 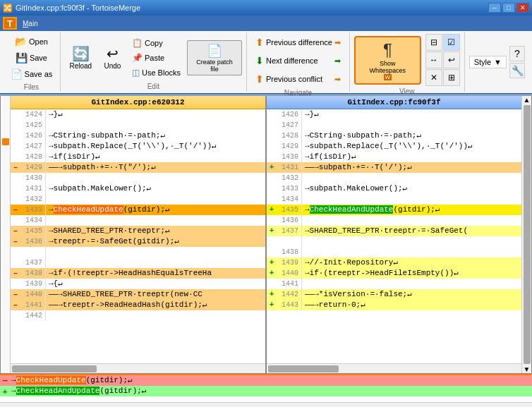 I want to click on preview-line-removed: – →CheckHeadUpdate(gitdir);↵, so click(x=266, y=381).